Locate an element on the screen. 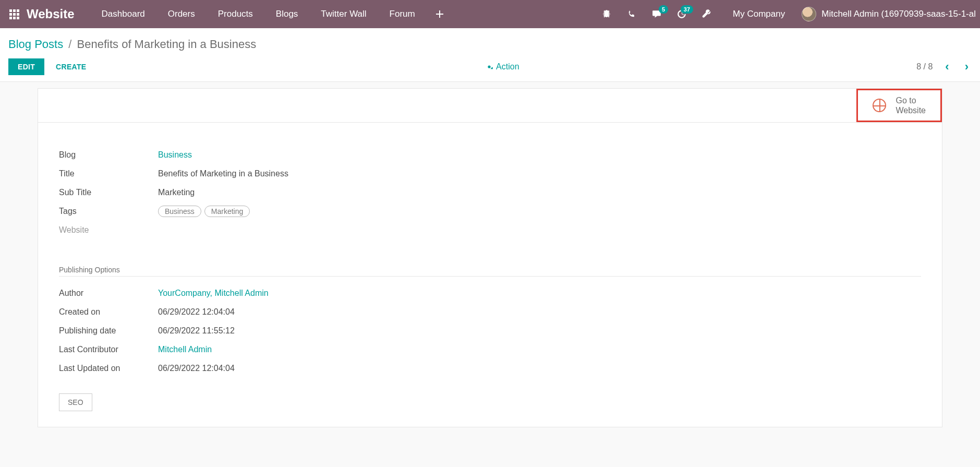 This screenshot has width=980, height=467. activities-badge: 37 is located at coordinates (687, 9).